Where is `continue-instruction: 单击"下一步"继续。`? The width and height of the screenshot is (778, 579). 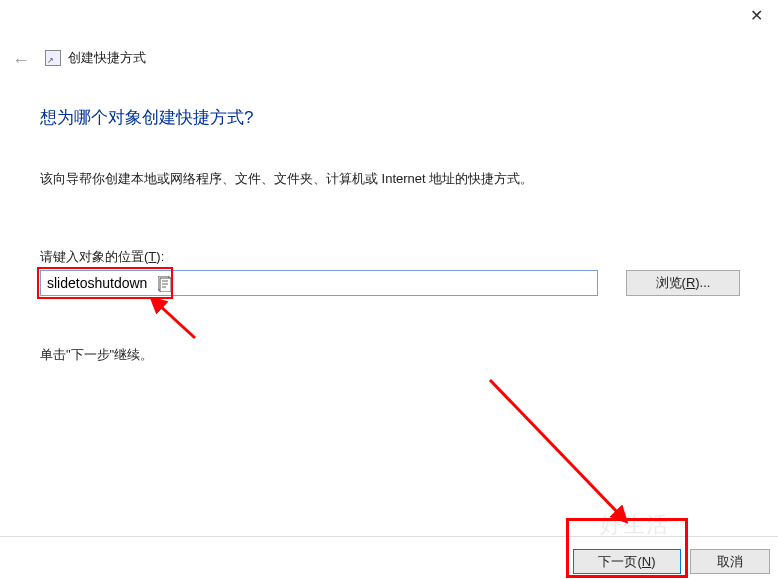 continue-instruction: 单击"下一步"继续。 is located at coordinates (96, 355).